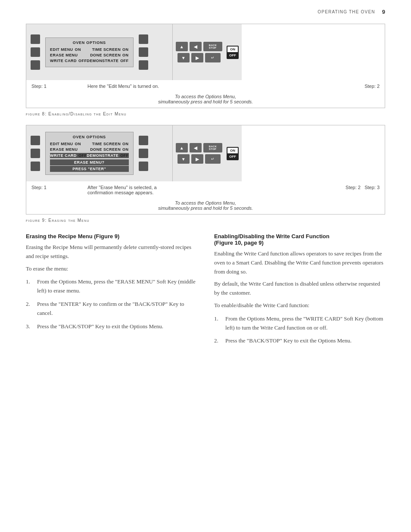  I want to click on list-item-2: 2. Press the "ENTER" Key to confirm or t…, so click(111, 309).